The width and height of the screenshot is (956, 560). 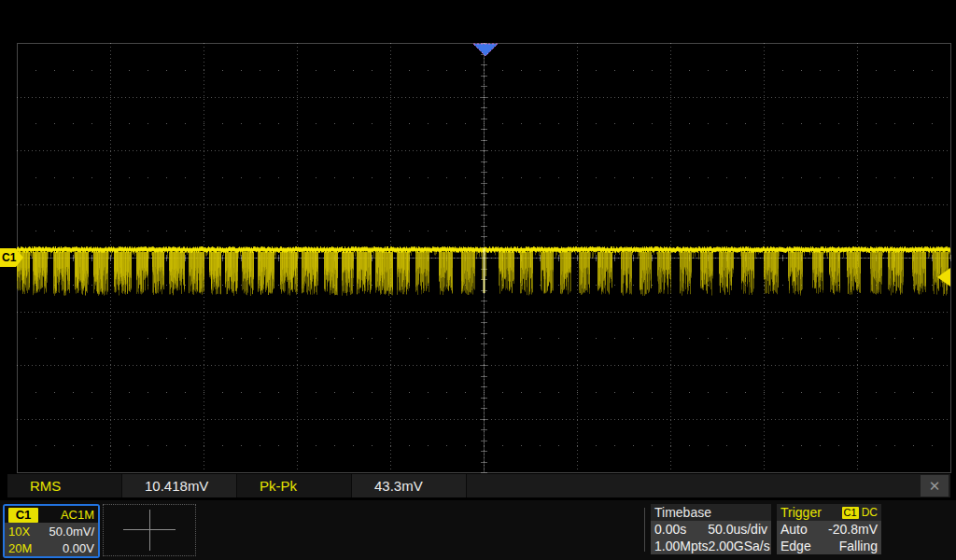 What do you see at coordinates (711, 529) in the screenshot?
I see `timebase-panel: Timebase 0.00s 50.0us/div 1.00Mpts 2.00G…` at bounding box center [711, 529].